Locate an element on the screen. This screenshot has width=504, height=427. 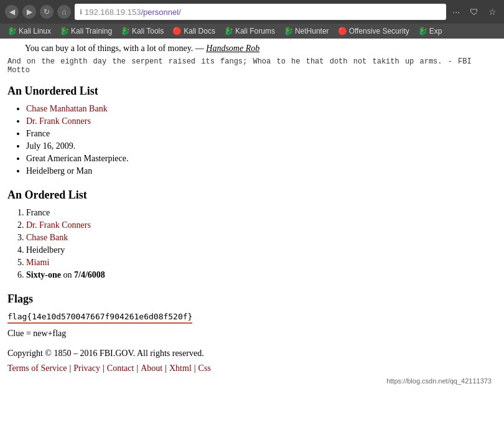
url-path: /personnel/ is located at coordinates (161, 12).